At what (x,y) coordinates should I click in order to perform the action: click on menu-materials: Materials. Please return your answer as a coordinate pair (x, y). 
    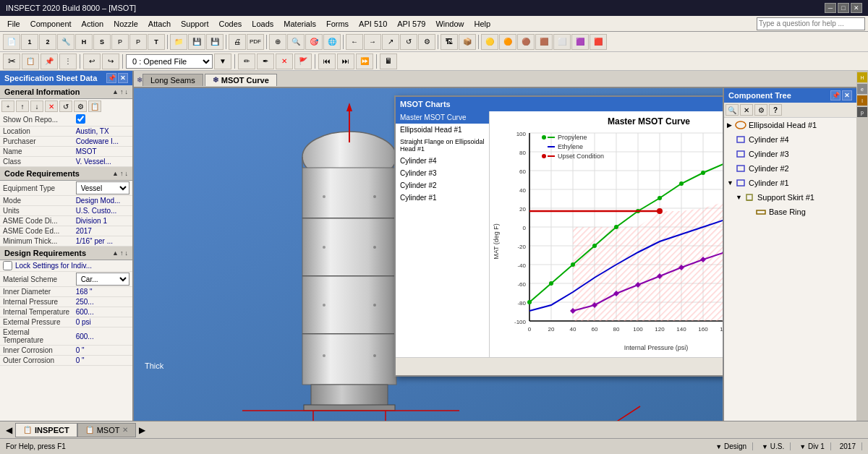
    Looking at the image, I should click on (299, 24).